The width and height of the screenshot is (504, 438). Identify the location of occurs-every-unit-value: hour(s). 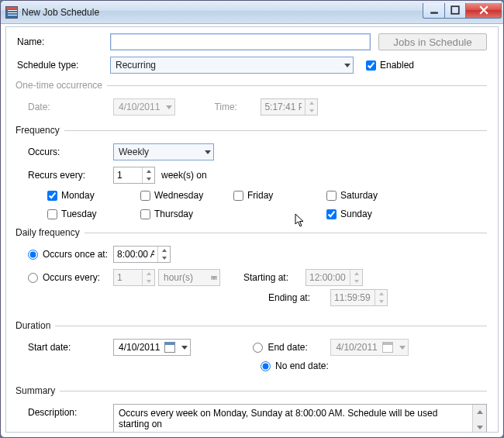
(178, 278).